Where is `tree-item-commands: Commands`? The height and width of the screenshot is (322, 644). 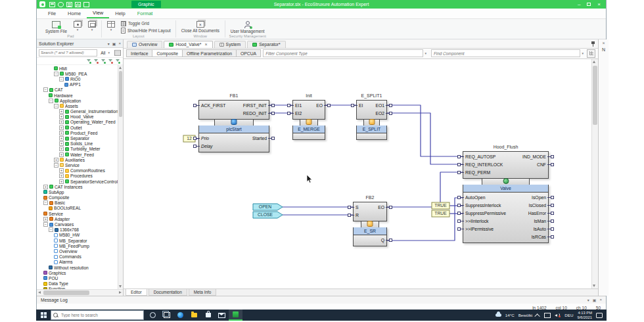
tree-item-commands: Commands is located at coordinates (80, 257).